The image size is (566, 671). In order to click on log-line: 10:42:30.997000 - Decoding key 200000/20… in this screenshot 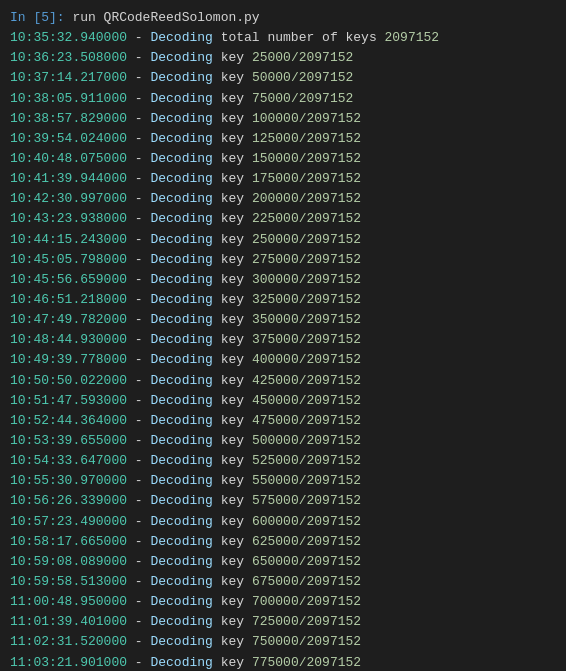, I will do `click(283, 199)`.